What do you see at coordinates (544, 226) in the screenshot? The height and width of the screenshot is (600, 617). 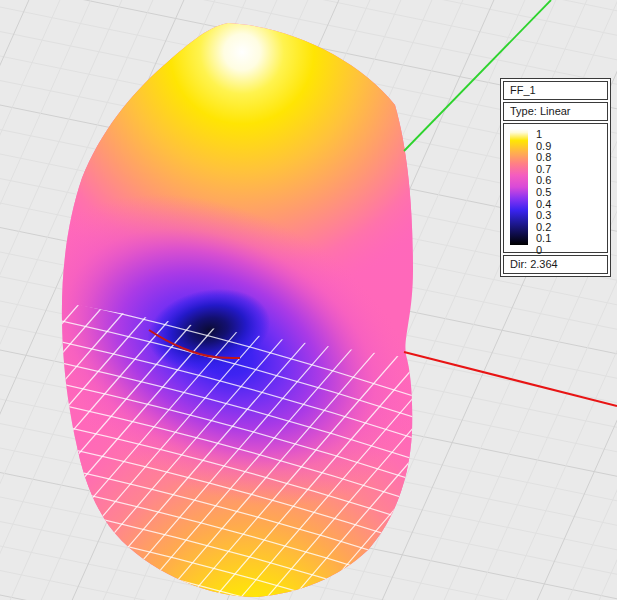 I see `colorbar-tick-label: 0.2` at bounding box center [544, 226].